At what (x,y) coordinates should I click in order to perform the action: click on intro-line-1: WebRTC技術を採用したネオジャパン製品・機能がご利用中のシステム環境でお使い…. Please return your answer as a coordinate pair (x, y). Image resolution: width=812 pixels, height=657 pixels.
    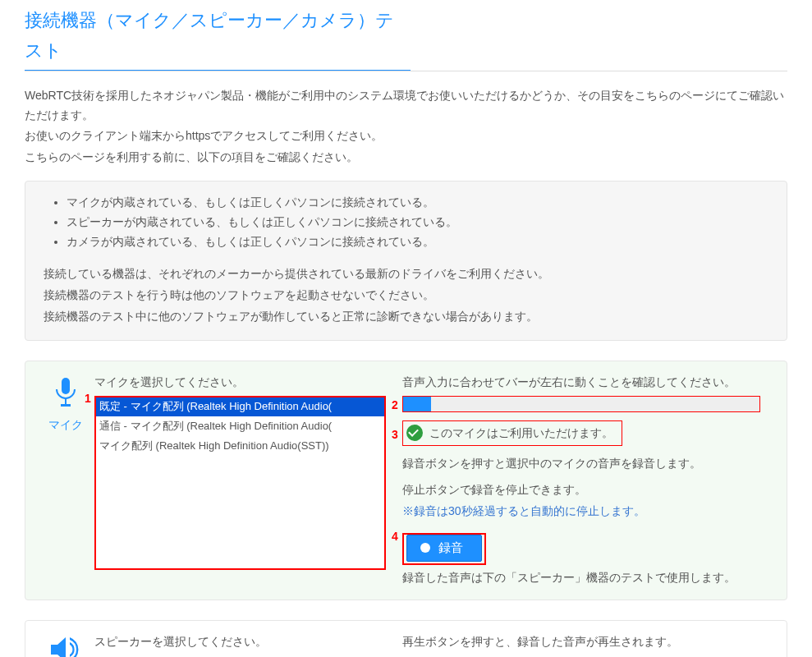
    Looking at the image, I should click on (406, 106).